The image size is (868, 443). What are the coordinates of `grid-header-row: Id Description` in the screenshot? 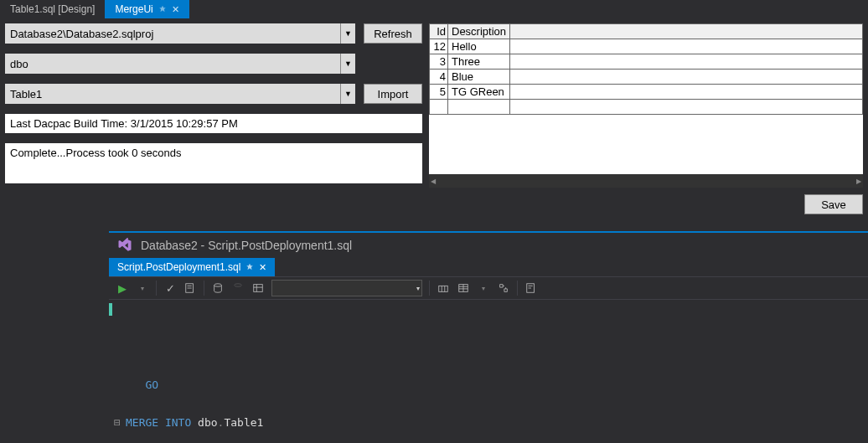 It's located at (647, 32).